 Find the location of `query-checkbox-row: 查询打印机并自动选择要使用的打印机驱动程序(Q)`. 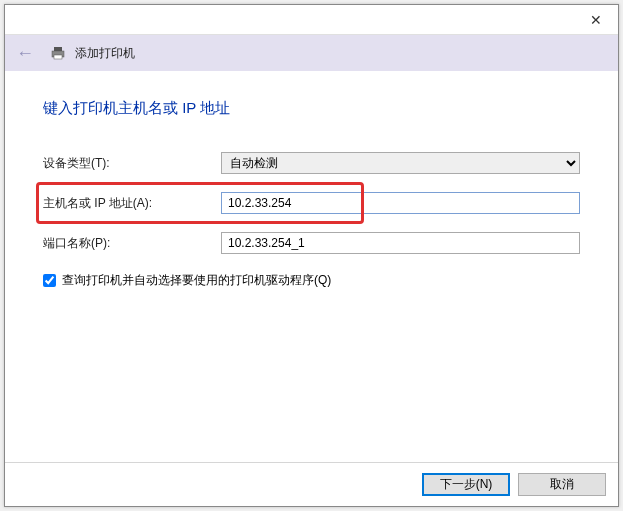

query-checkbox-row: 查询打印机并自动选择要使用的打印机驱动程序(Q) is located at coordinates (312, 280).